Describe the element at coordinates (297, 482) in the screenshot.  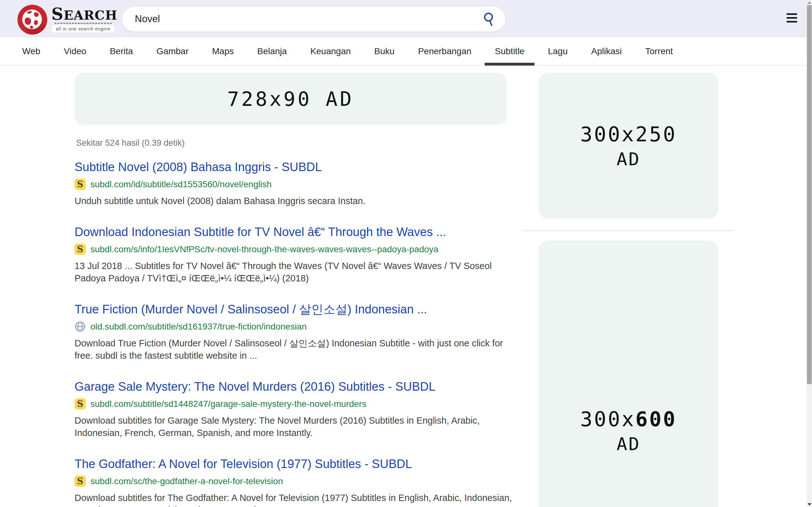
I see `search-result: The Godfather: A Novel for Television (1…` at that location.